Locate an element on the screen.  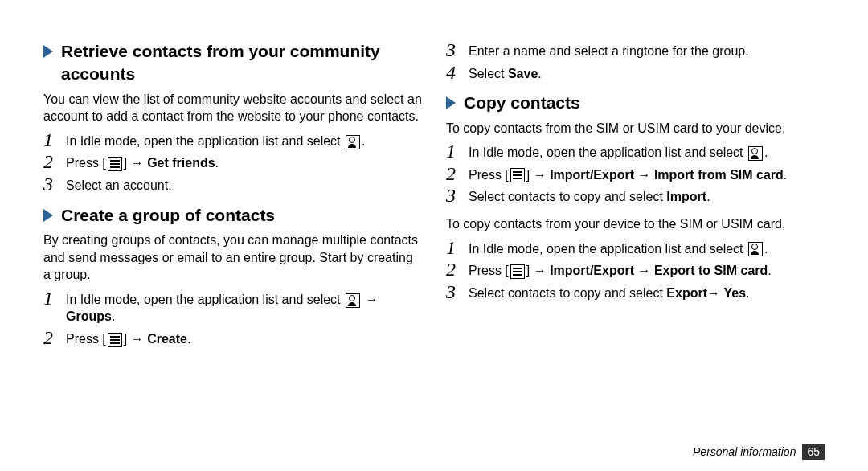
intro-paragraph: To copy contacts from the SIM or USIM ca… is located at coordinates (635, 129).